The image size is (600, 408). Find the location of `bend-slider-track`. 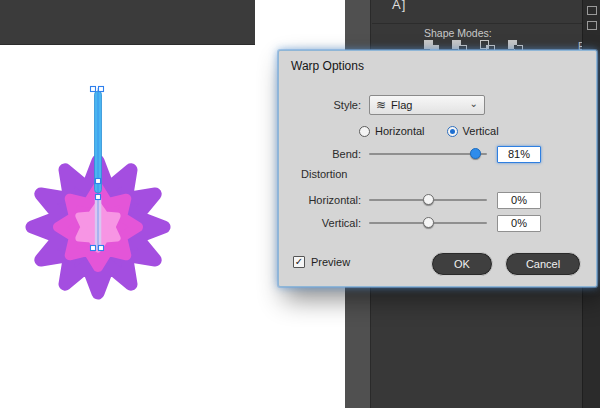

bend-slider-track is located at coordinates (428, 154).